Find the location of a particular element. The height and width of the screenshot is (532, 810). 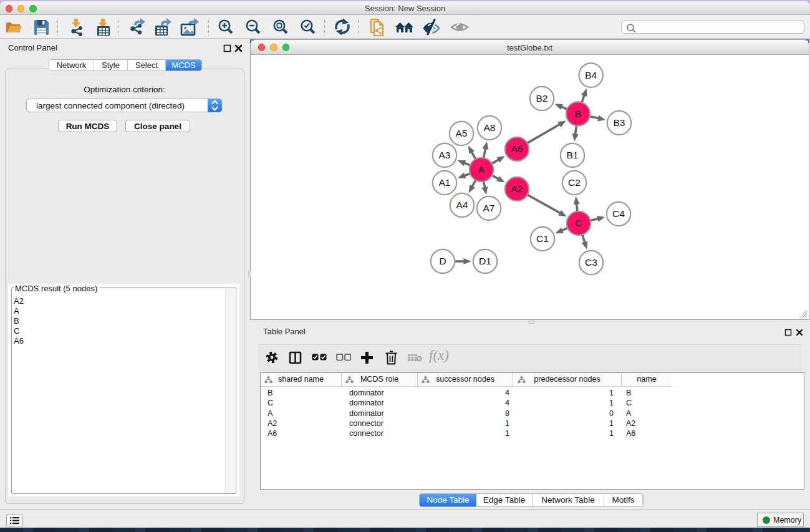

svg-text: A1 is located at coordinates (445, 182).